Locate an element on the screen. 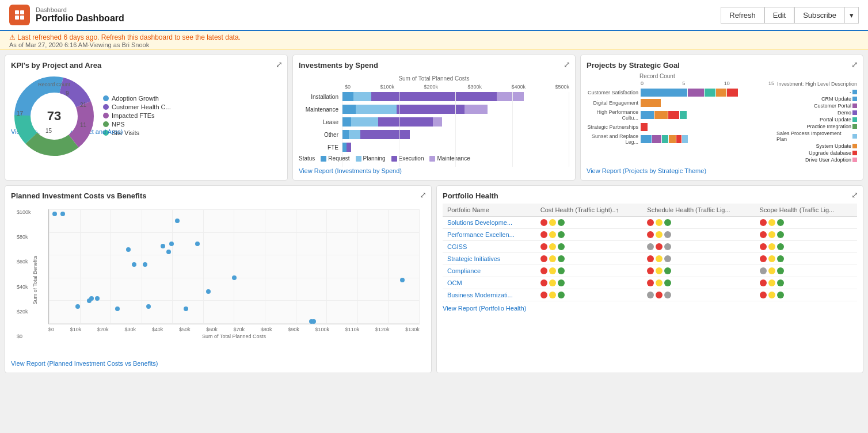 Image resolution: width=868 pixels, height=433 pixels. table-row: Solutions Developme... is located at coordinates (650, 223).